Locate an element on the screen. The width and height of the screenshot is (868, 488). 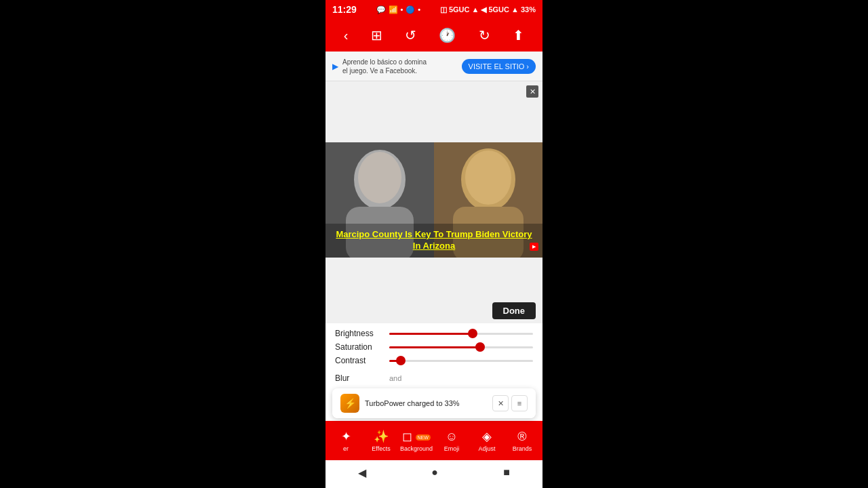
status-time: 11:29 is located at coordinates (344, 9).